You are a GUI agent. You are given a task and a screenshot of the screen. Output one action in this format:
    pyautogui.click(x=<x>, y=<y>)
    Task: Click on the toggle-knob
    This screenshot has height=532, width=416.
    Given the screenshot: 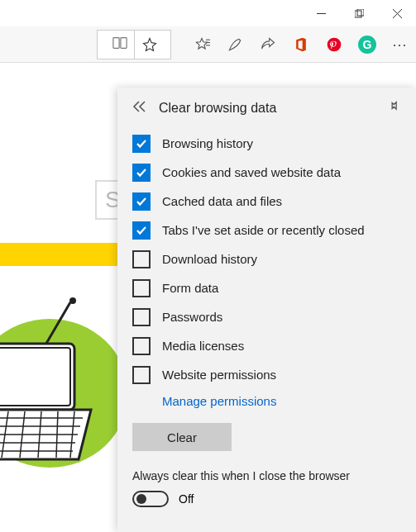 What is the action you would take?
    pyautogui.click(x=141, y=499)
    